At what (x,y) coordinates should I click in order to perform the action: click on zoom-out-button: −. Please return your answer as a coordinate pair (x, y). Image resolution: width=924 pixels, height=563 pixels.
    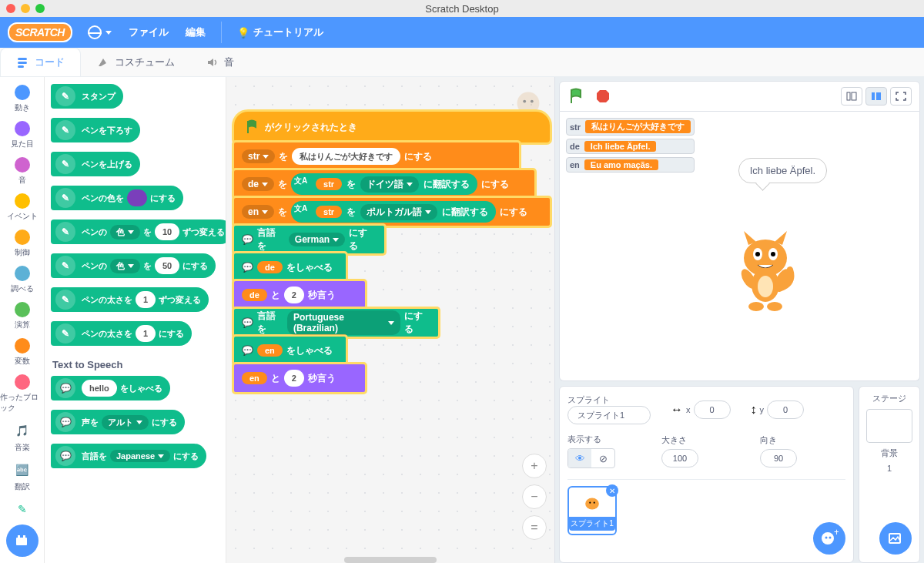
    Looking at the image, I should click on (534, 497).